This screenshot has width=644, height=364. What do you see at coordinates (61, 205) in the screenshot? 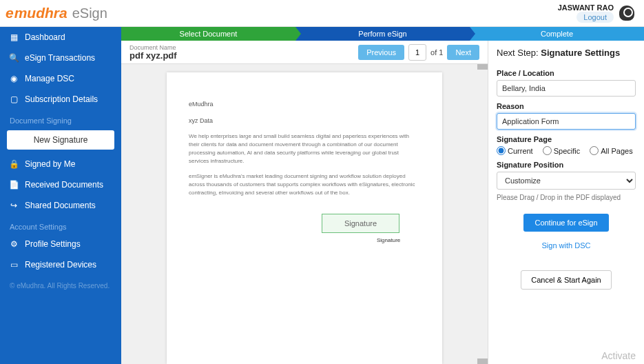
I see `sidebar-item-label: Shared Documents` at bounding box center [61, 205].